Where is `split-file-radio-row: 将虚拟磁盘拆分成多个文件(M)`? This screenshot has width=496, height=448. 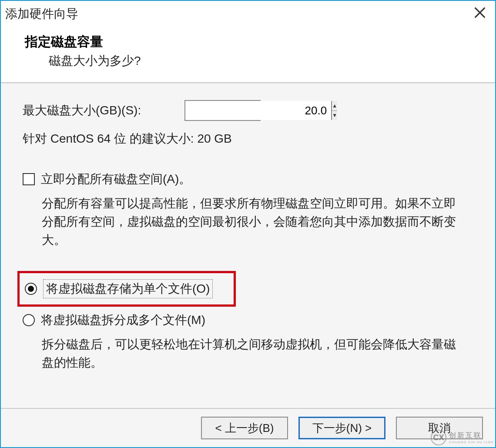
split-file-radio-row: 将虚拟磁盘拆分成多个文件(M) is located at coordinates (248, 320).